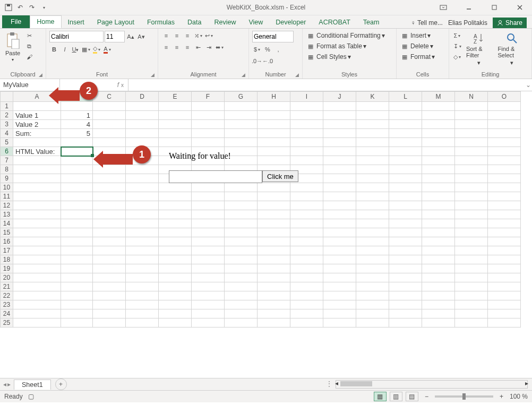 This screenshot has height=405, width=532. What do you see at coordinates (307, 287) in the screenshot?
I see `cell-I21` at bounding box center [307, 287].